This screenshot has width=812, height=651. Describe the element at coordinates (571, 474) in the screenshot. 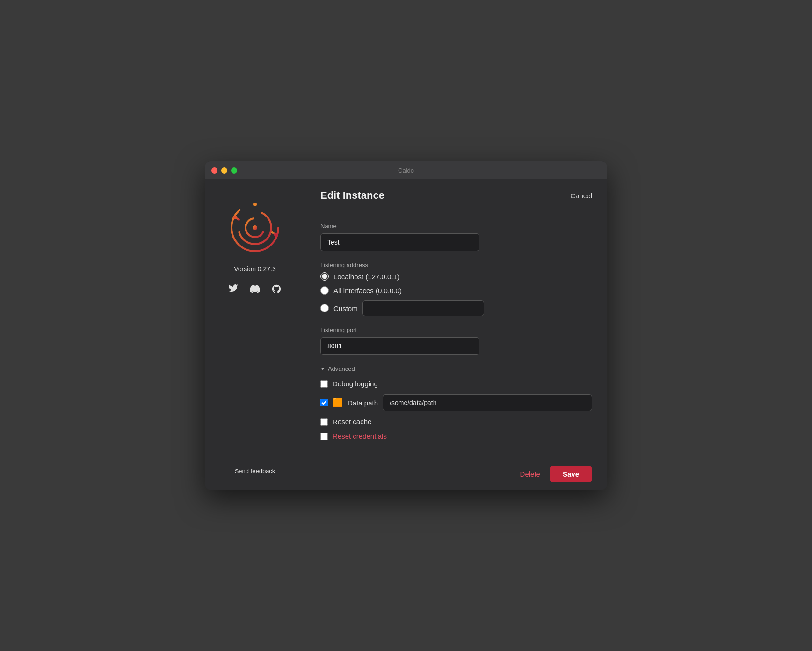

I see `save-button: Save` at that location.